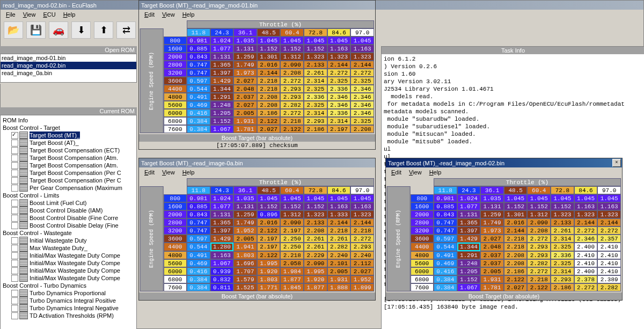  What do you see at coordinates (199, 113) in the screenshot?
I see `table-cell: 0.416` at bounding box center [199, 113].